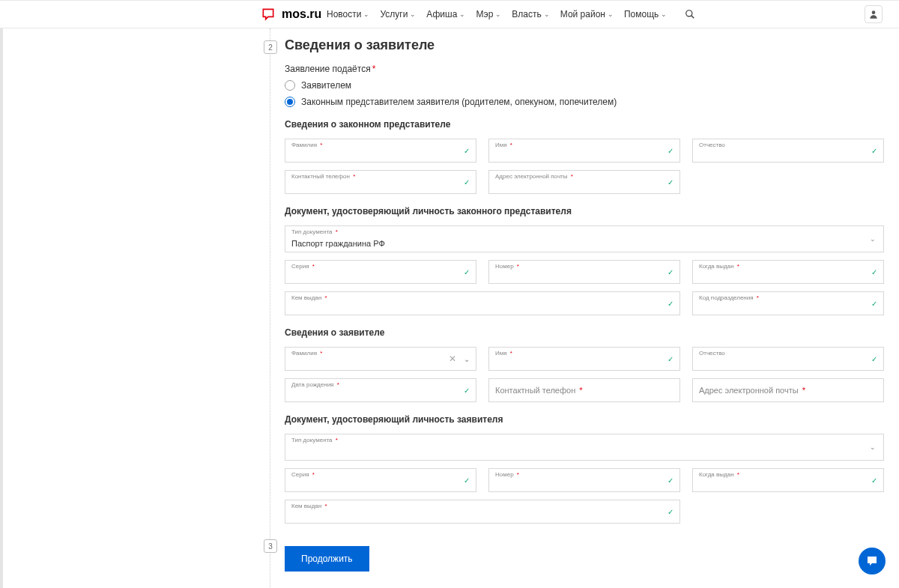 The width and height of the screenshot is (899, 588). What do you see at coordinates (587, 14) in the screenshot?
I see `nav-district: Мой район⌄` at bounding box center [587, 14].